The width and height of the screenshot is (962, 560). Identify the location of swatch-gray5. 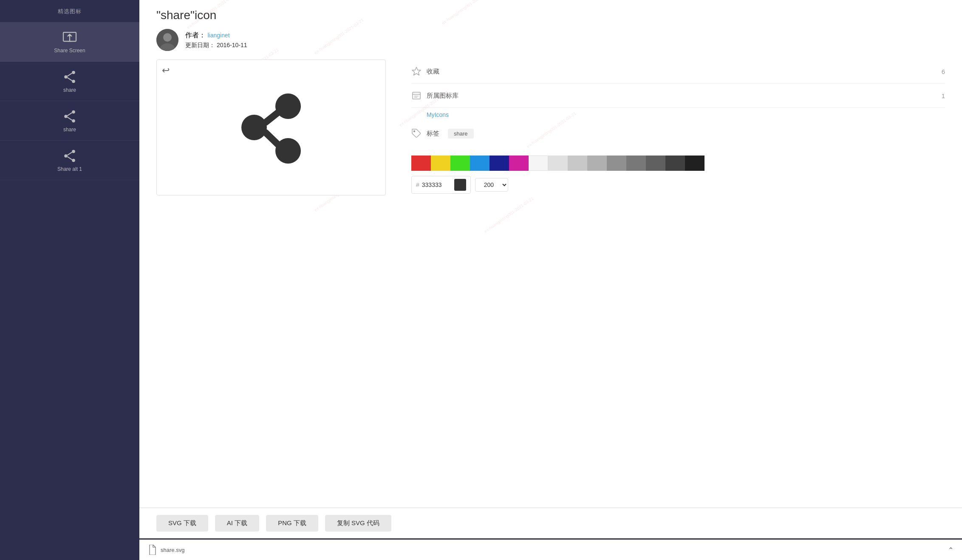
(636, 163).